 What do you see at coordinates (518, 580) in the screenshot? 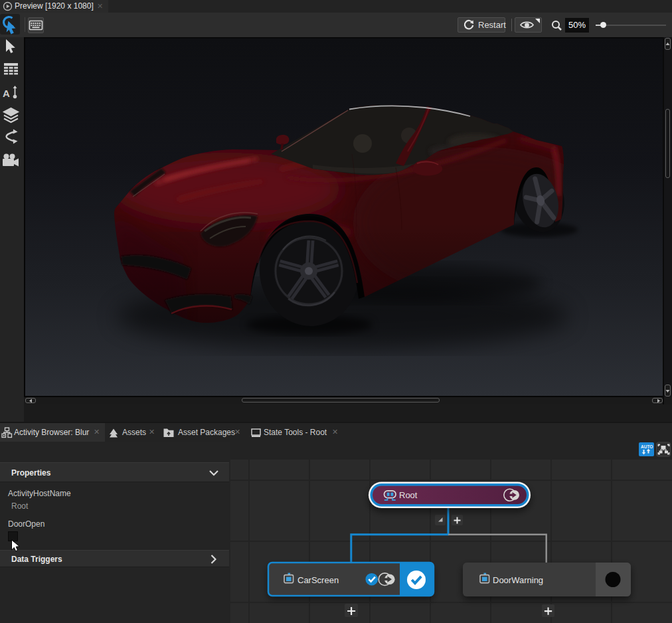
I see `svg-text: DoorWarning` at bounding box center [518, 580].